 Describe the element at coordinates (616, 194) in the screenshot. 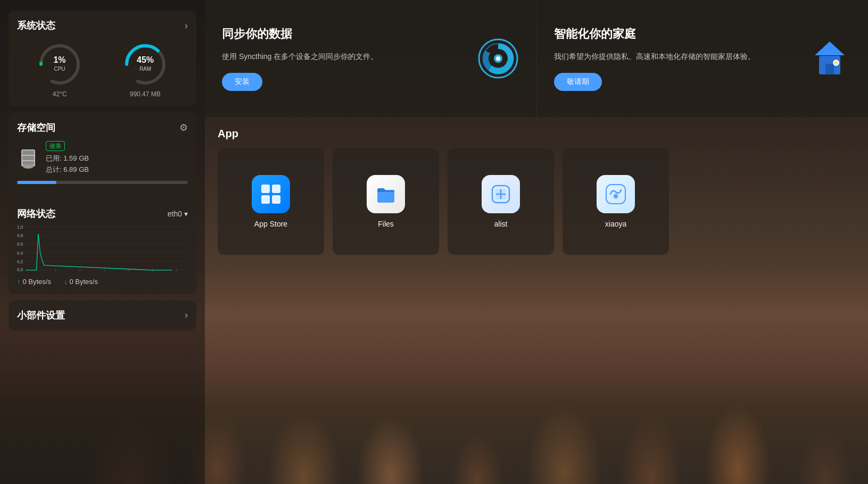

I see `xiaoya-icon` at that location.